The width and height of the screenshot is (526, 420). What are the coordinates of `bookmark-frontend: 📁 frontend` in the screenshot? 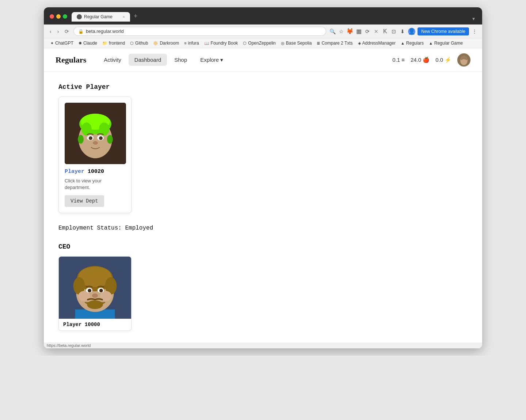 It's located at (114, 43).